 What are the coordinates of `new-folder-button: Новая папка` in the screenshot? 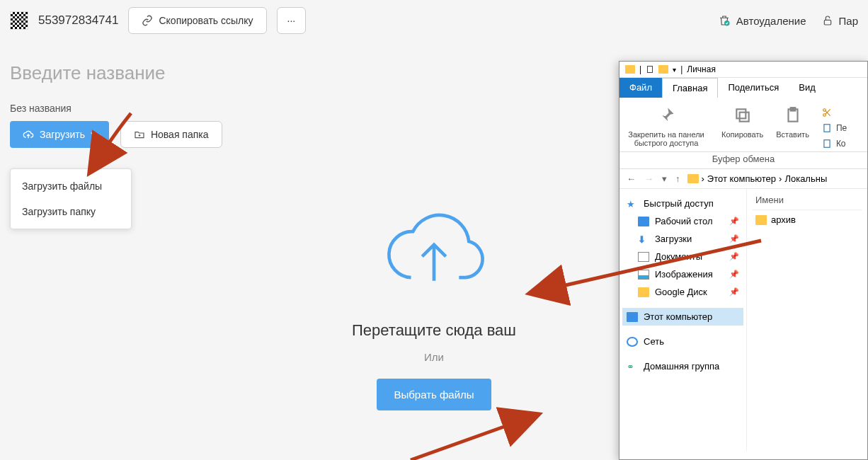 It's located at (171, 134).